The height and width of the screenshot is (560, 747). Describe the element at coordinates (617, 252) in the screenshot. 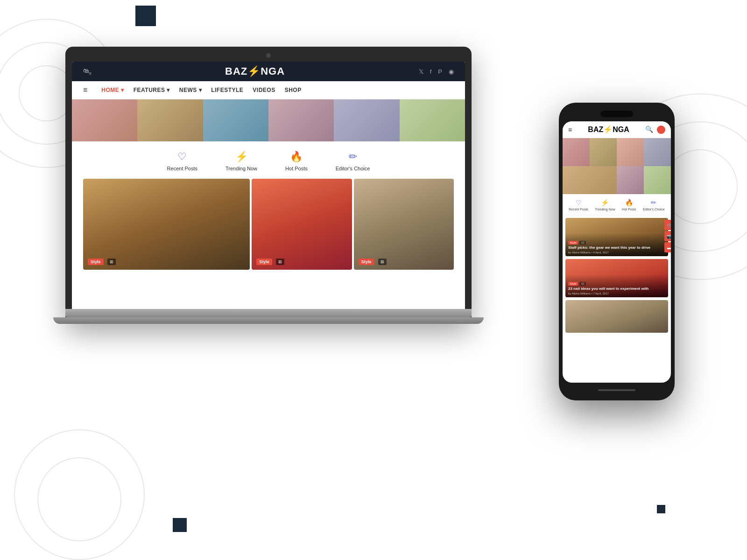

I see `phone-outer: ≡ BAZ⚡NGA 🔍` at that location.